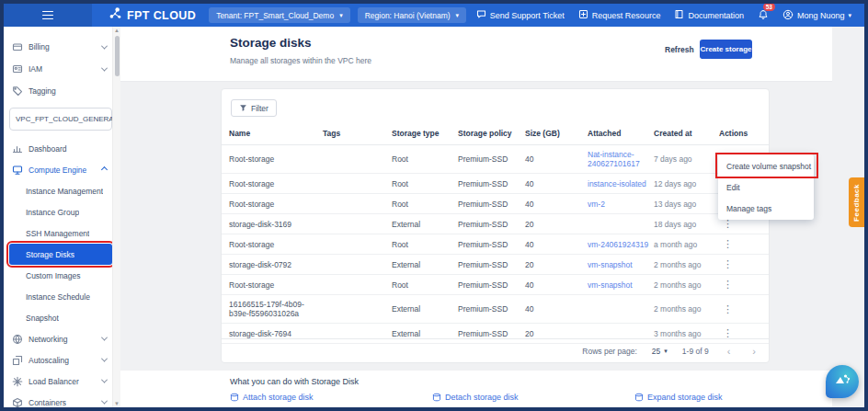  I want to click on support-ticket-icon, so click(482, 15).